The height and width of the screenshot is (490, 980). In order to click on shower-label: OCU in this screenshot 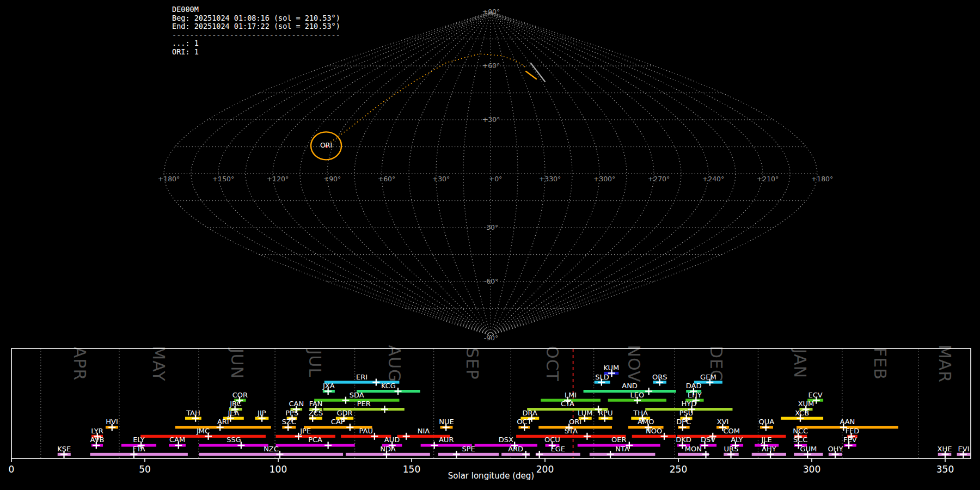, I will do `click(552, 440)`.